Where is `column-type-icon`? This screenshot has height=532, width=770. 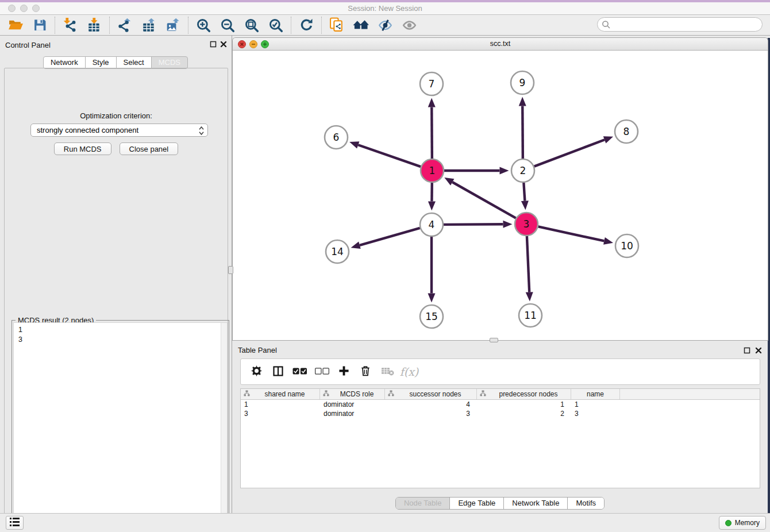
column-type-icon is located at coordinates (482, 394).